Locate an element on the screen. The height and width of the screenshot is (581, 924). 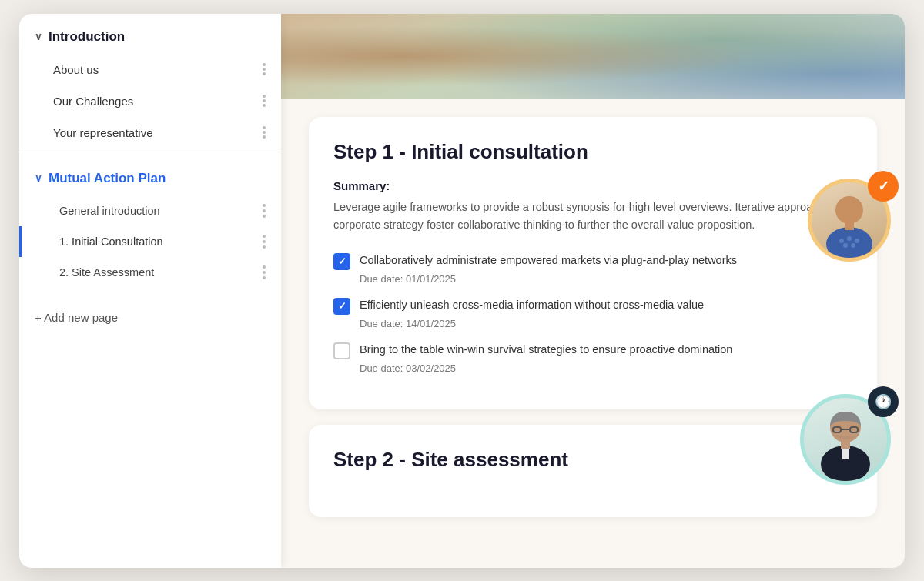
step1-title: Step 1 - Initial consultation is located at coordinates (593, 152).